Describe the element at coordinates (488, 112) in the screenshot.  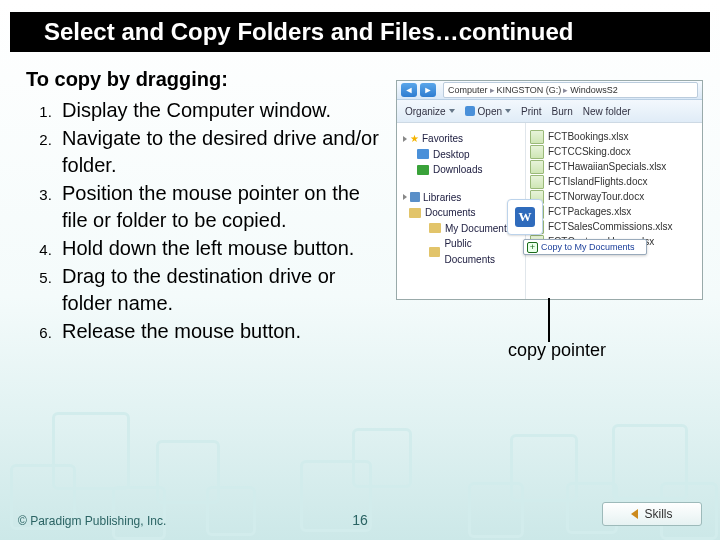
I see `toolbar-open: Open` at that location.